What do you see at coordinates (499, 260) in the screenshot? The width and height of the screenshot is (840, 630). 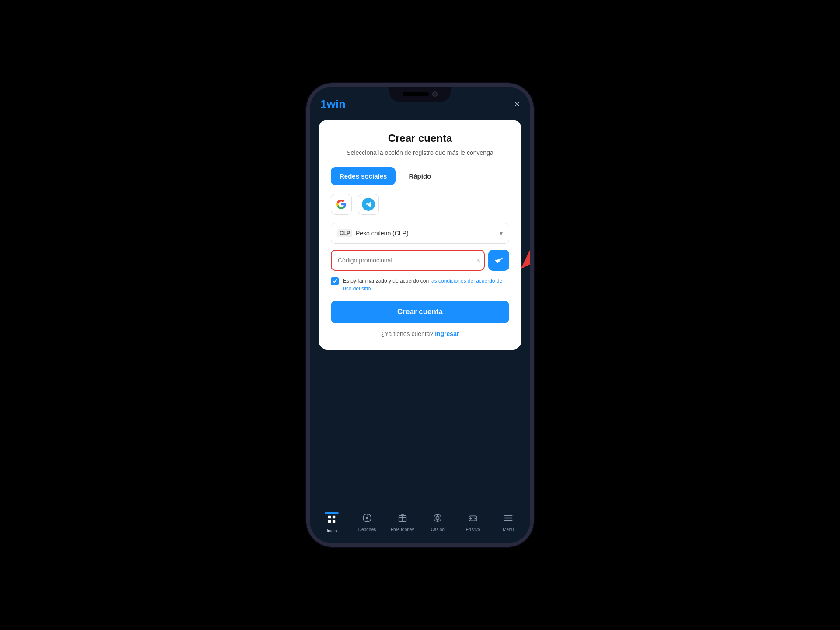 I see `checkmark-icon` at bounding box center [499, 260].